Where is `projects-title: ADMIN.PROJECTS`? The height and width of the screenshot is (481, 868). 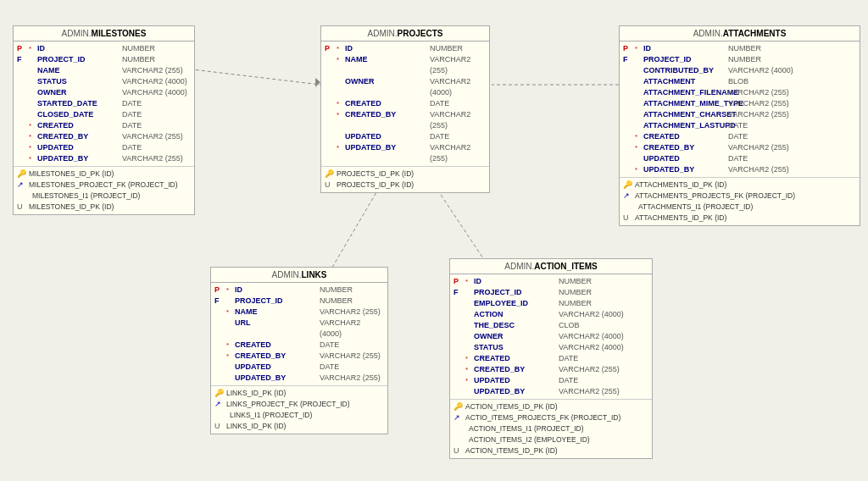
projects-title: ADMIN.PROJECTS is located at coordinates (405, 34).